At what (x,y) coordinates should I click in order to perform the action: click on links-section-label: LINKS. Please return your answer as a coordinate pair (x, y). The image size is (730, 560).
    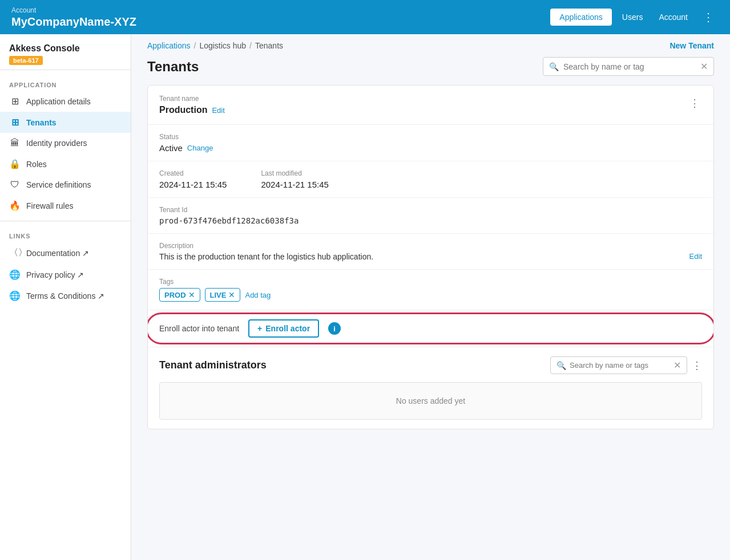
    Looking at the image, I should click on (65, 234).